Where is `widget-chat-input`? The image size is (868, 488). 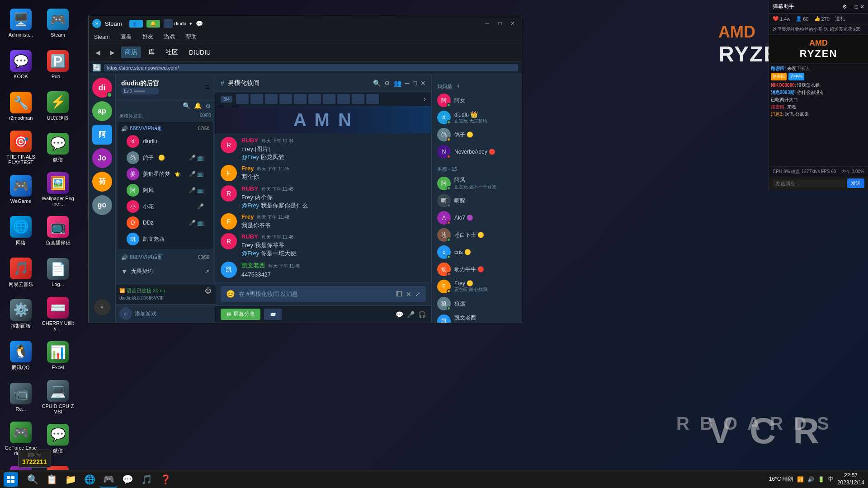 widget-chat-input is located at coordinates (809, 183).